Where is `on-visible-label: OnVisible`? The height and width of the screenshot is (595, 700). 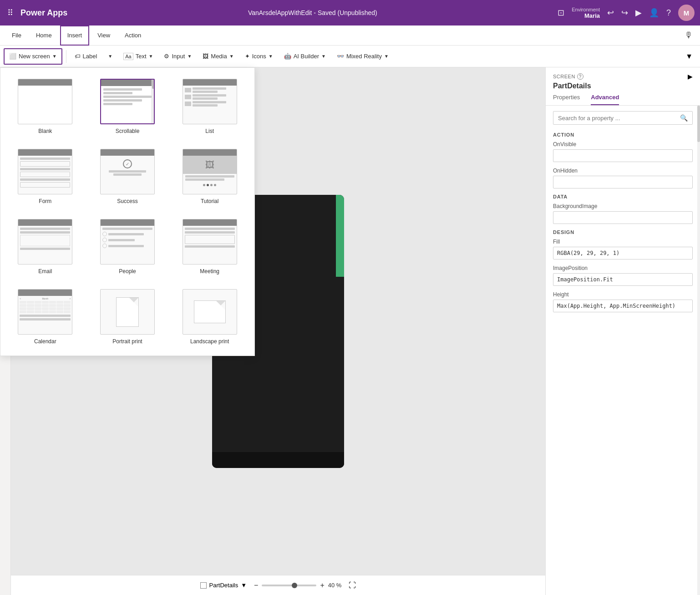
on-visible-label: OnVisible is located at coordinates (623, 144).